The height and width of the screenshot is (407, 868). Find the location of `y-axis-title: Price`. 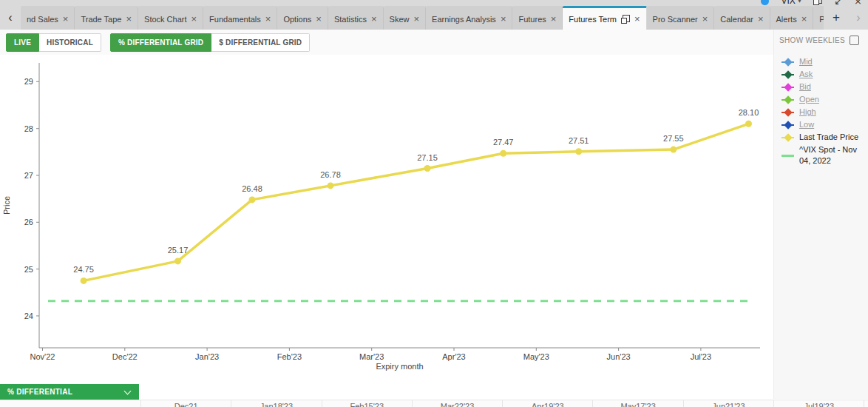

y-axis-title: Price is located at coordinates (7, 206).